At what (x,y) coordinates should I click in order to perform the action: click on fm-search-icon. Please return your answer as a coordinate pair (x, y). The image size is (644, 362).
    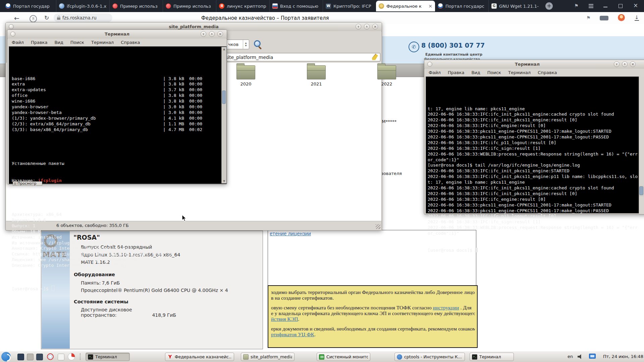
    Looking at the image, I should click on (257, 44).